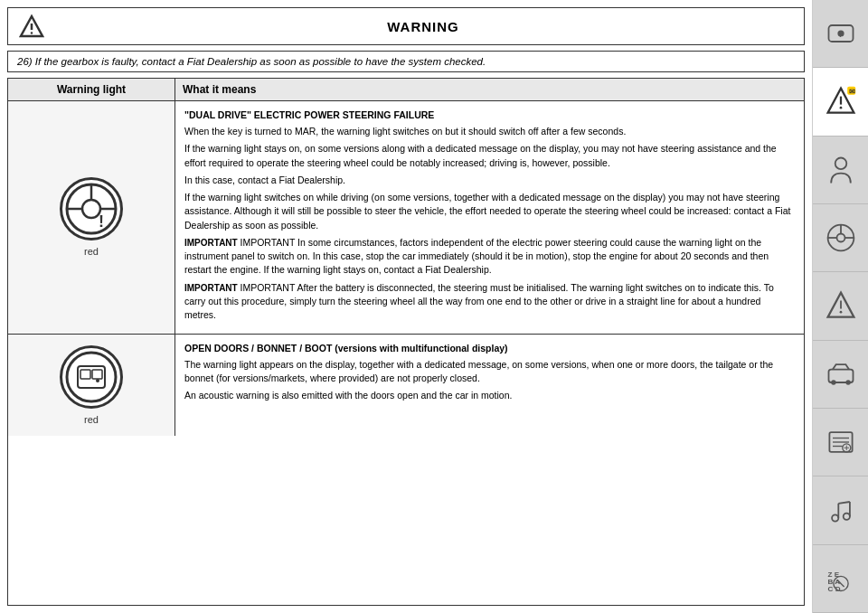  What do you see at coordinates (479, 302) in the screenshot?
I see `row1-important-2: IMPORTANT After the battery is disconnec…` at bounding box center [479, 302].